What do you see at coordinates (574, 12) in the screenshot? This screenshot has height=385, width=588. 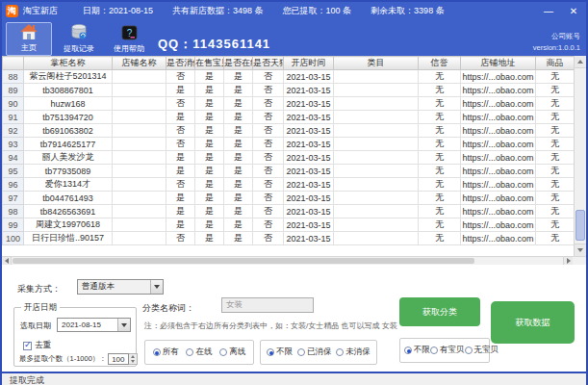 I see `close-button: ✕` at bounding box center [574, 12].